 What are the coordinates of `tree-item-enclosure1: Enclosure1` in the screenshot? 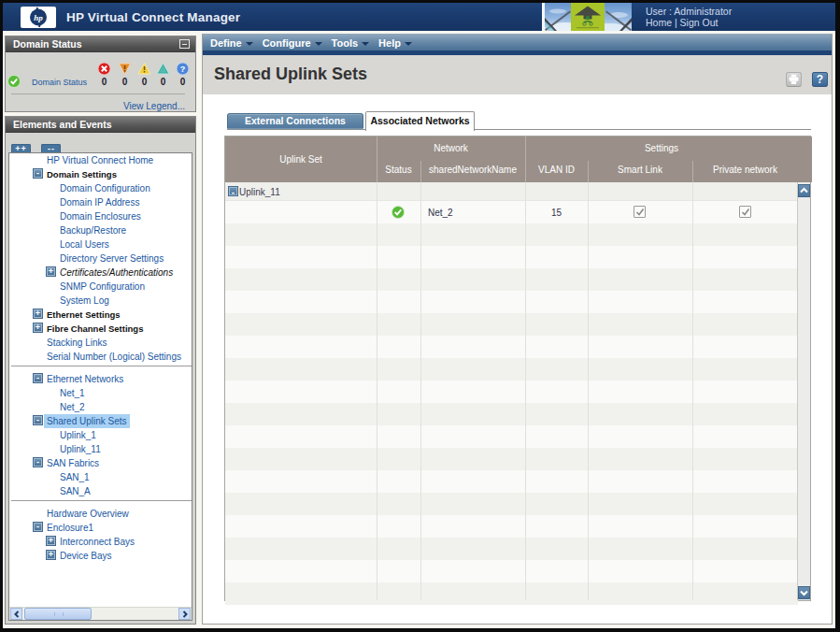 It's located at (70, 527).